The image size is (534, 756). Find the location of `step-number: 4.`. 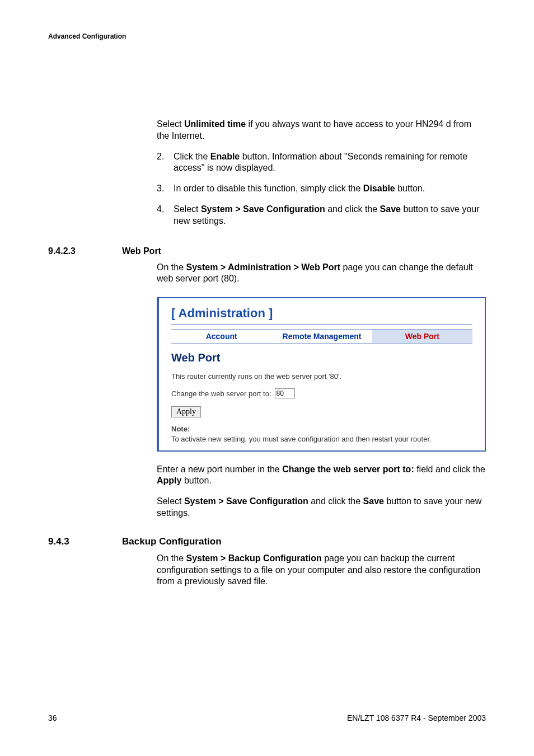

step-number: 4. is located at coordinates (160, 209).